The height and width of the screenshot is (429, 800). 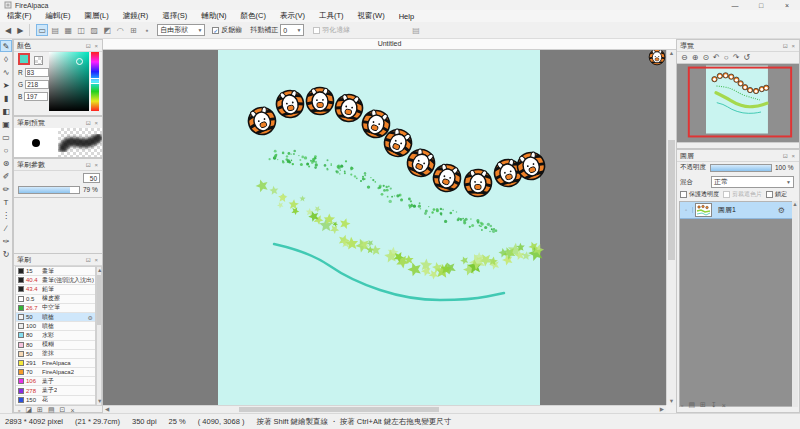 I want to click on g-input, so click(x=37, y=84).